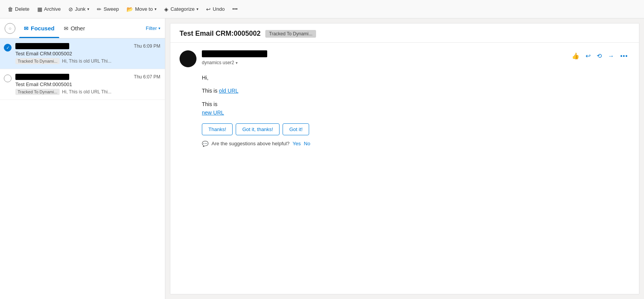  I want to click on delete-icon: 🗑, so click(10, 9).